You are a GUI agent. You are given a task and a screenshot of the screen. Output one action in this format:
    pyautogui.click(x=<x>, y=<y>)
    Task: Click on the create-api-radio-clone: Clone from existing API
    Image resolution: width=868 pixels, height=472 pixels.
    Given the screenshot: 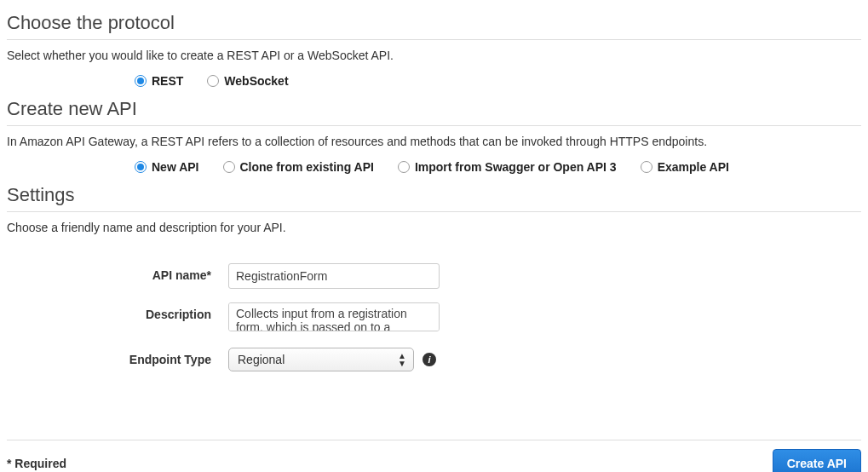 What is the action you would take?
    pyautogui.click(x=298, y=167)
    